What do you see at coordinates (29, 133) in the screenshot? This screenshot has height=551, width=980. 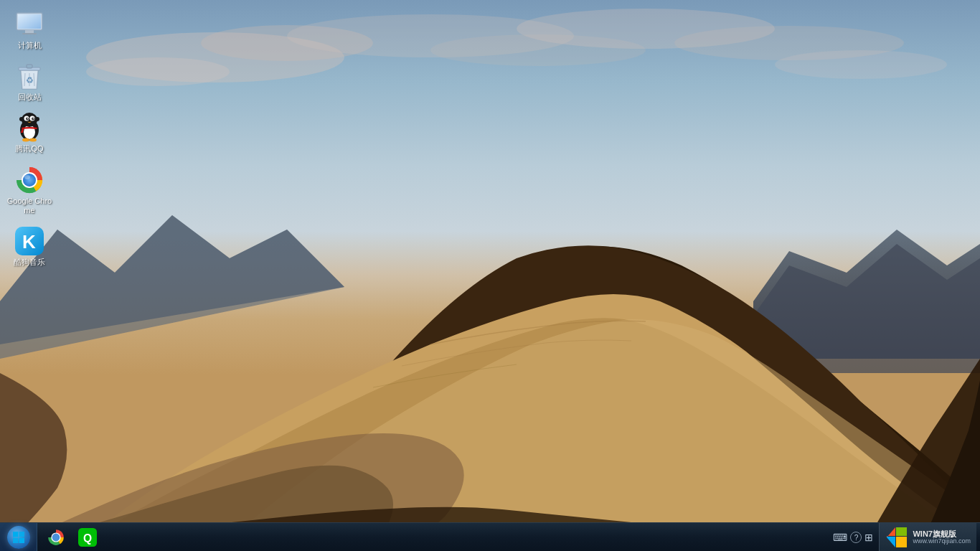 I see `qq-icon: 腾讯QQ` at bounding box center [29, 133].